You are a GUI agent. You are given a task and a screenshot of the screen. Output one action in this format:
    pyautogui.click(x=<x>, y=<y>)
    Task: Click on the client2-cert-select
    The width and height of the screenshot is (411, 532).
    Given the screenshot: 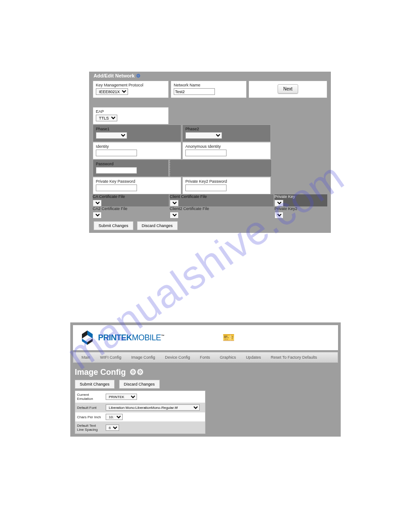 What is the action you would take?
    pyautogui.click(x=174, y=215)
    